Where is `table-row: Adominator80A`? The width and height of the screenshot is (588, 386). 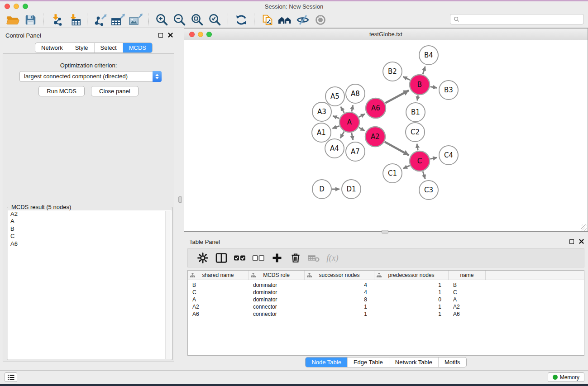 table-row: Adominator80A is located at coordinates (386, 300).